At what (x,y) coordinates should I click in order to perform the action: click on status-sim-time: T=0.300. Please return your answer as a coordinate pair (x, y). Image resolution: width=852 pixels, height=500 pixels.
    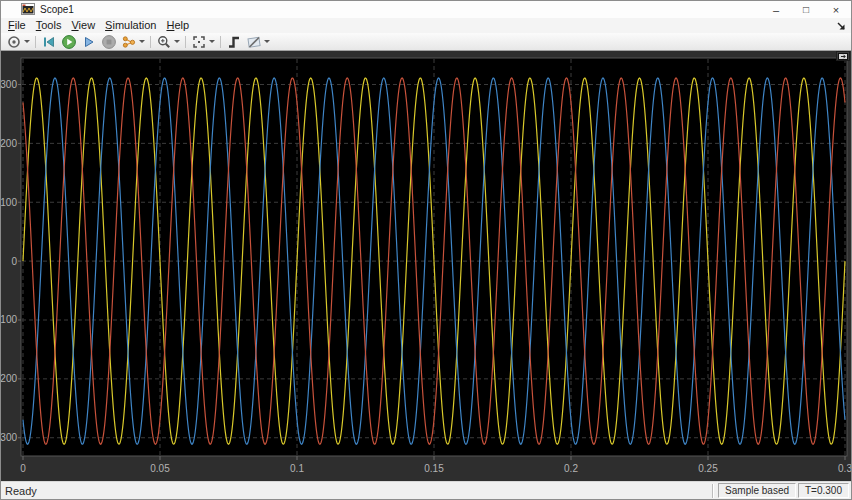
    Looking at the image, I should click on (824, 490).